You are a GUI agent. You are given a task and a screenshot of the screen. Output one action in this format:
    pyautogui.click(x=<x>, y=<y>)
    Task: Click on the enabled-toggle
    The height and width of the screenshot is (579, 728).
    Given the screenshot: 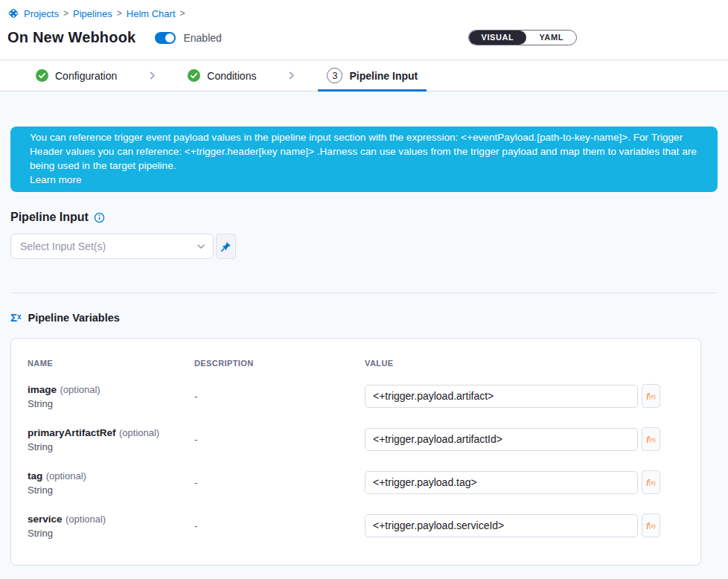 What is the action you would take?
    pyautogui.click(x=165, y=38)
    